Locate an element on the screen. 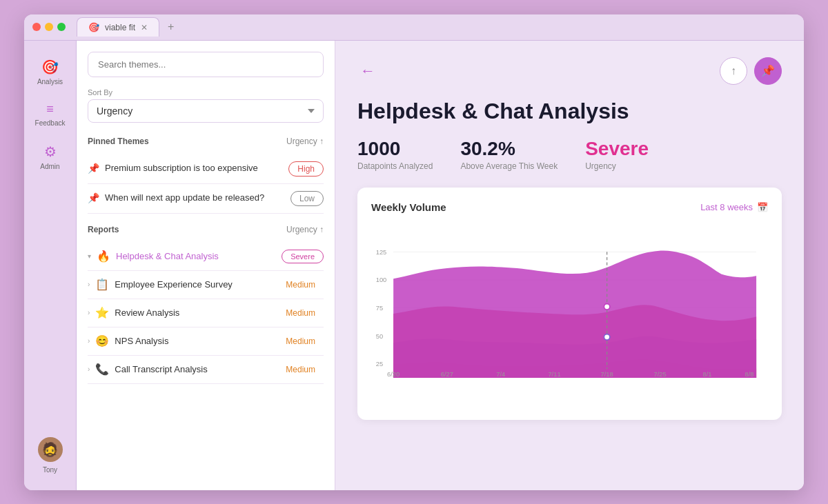 The width and height of the screenshot is (828, 504). report-item-3: › ⭐ Review Analysis Medium is located at coordinates (206, 313).